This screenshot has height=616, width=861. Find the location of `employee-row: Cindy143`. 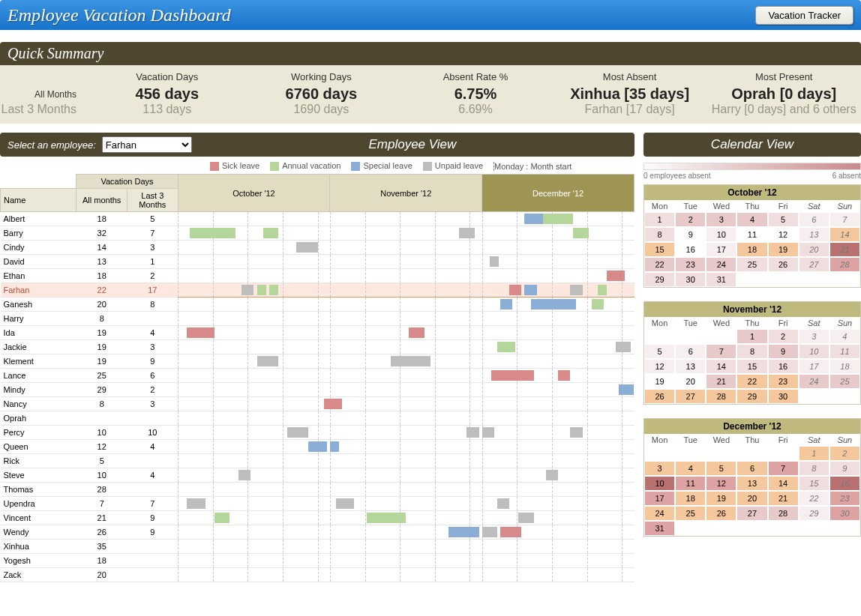

employee-row: Cindy143 is located at coordinates (318, 247).